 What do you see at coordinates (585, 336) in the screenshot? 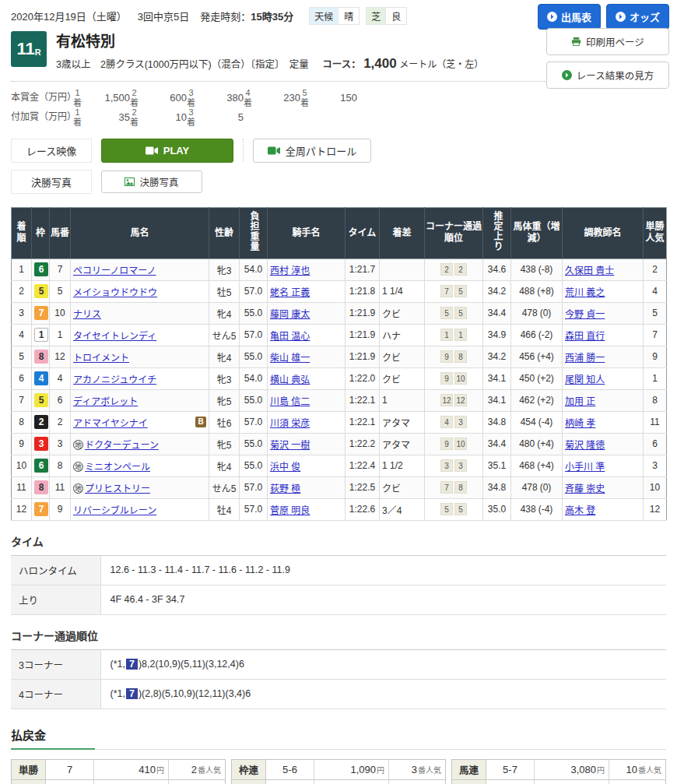
I see `trainer-link: 森田 直行` at bounding box center [585, 336].